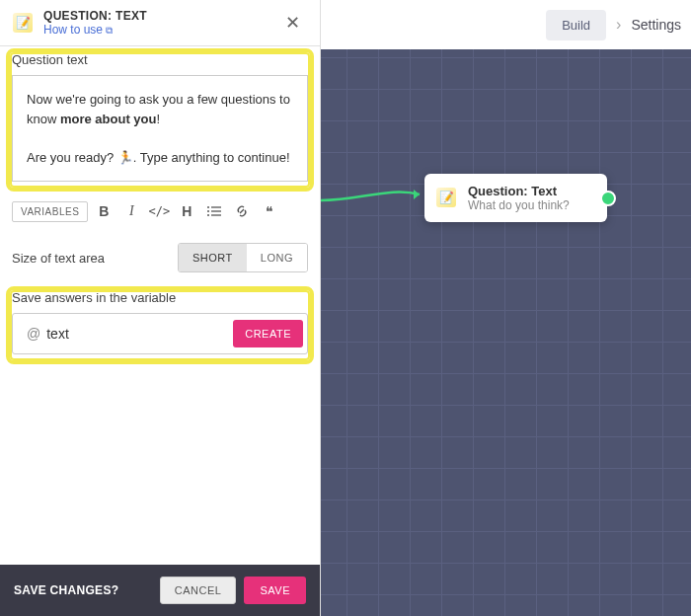 Image resolution: width=691 pixels, height=616 pixels. What do you see at coordinates (32, 334) in the screenshot?
I see `at-icon: @` at bounding box center [32, 334].